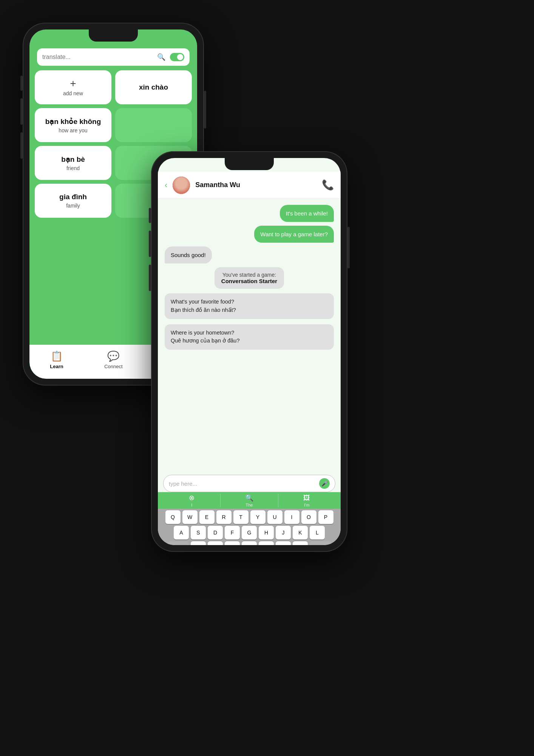 The height and width of the screenshot is (756, 534). I want to click on key-c: C, so click(232, 543).